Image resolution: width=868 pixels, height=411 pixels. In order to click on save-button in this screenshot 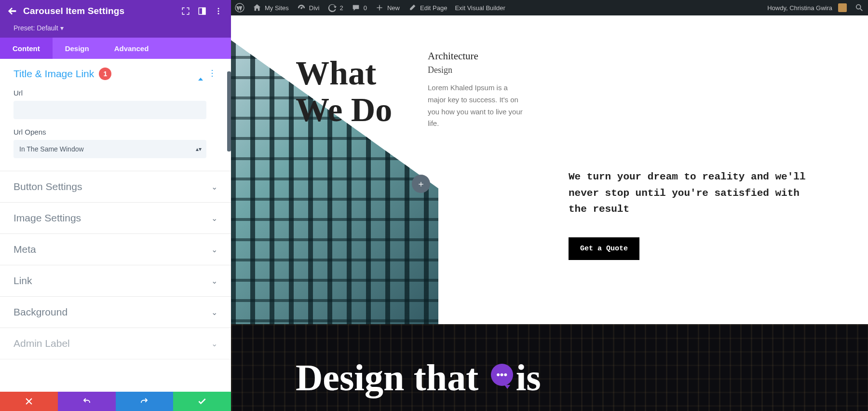, I will do `click(202, 401)`.